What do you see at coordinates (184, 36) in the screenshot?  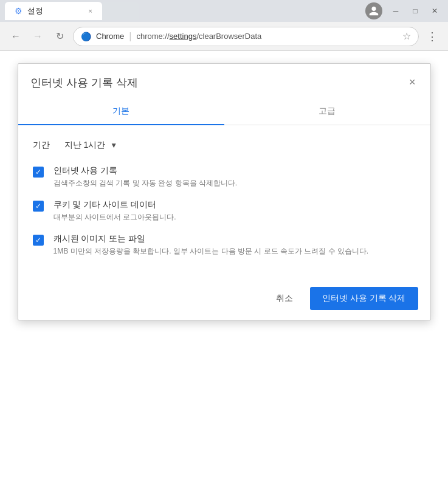 I see `url-settings: settings` at bounding box center [184, 36].